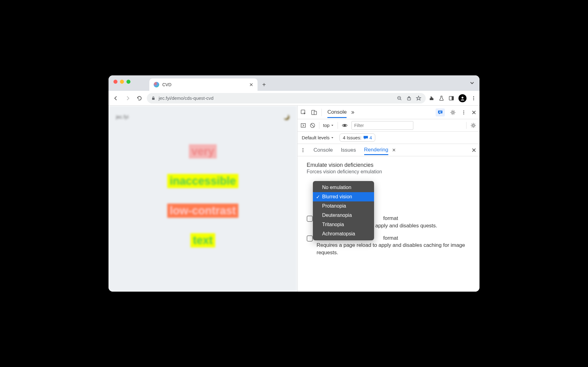 The height and width of the screenshot is (367, 588). What do you see at coordinates (337, 112) in the screenshot?
I see `panel-console: Console` at bounding box center [337, 112].